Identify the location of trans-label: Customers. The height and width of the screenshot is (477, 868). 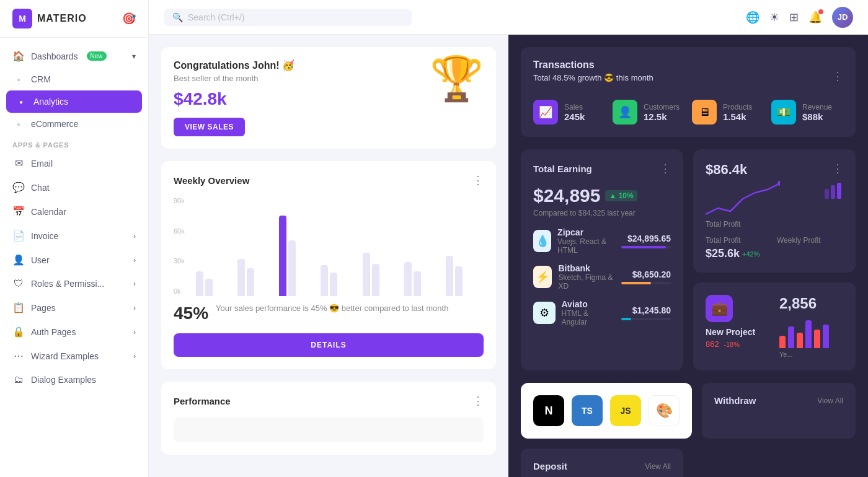
(662, 107).